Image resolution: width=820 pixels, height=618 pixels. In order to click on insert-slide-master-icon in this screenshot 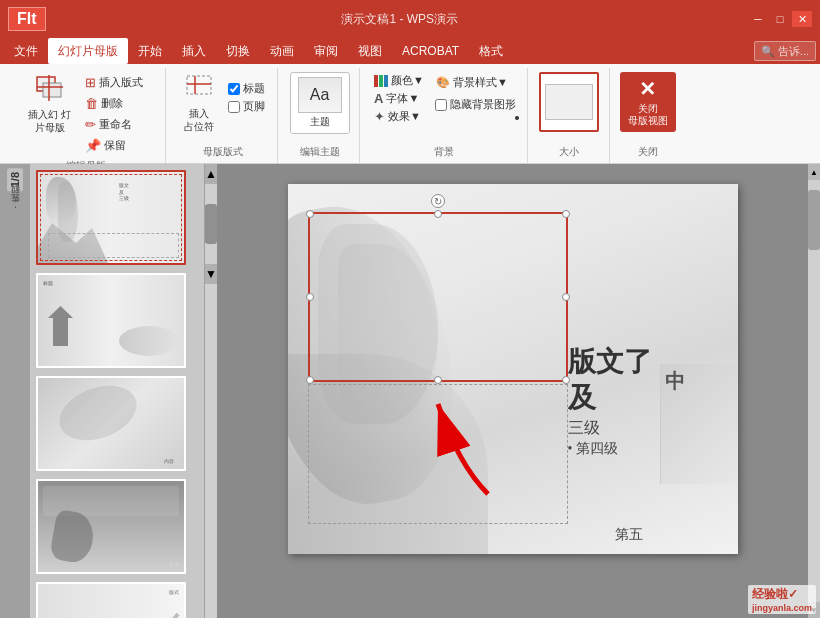, I will do `click(50, 90)`.